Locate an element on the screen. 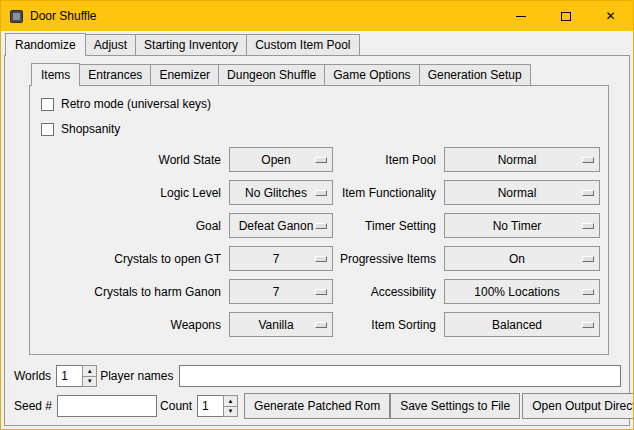 The height and width of the screenshot is (430, 634). count-label: Count is located at coordinates (176, 406).